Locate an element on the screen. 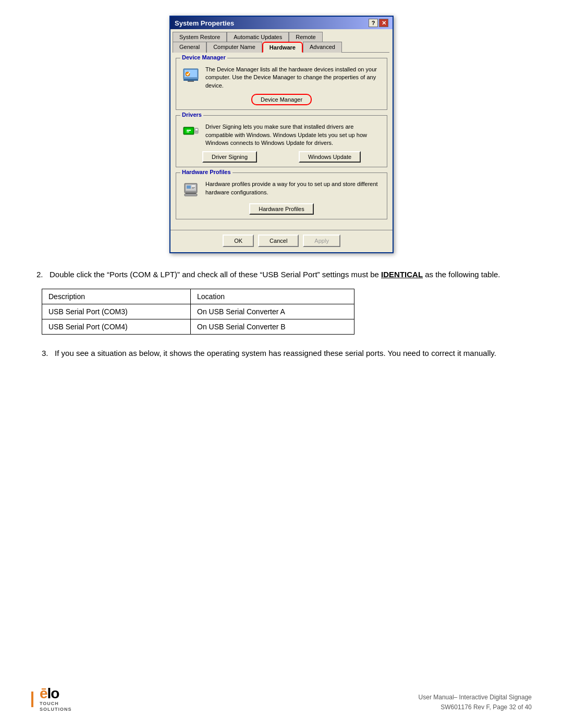 This screenshot has height=728, width=563. hardware-profiles-svg is located at coordinates (191, 190).